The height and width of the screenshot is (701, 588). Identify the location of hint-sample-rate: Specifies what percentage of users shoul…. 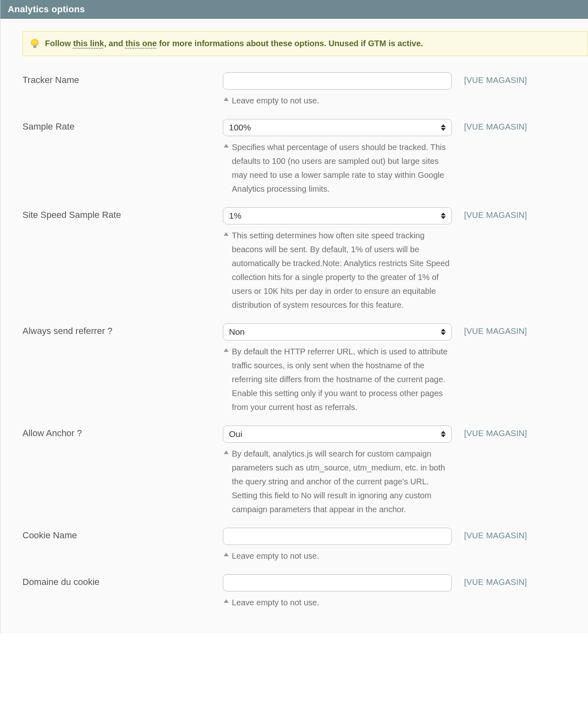
(337, 168).